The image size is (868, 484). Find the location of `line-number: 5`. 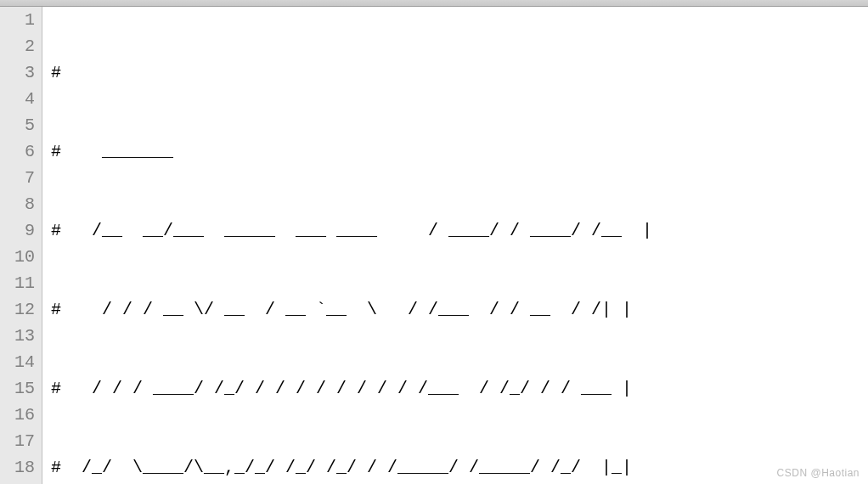

line-number: 5 is located at coordinates (17, 126).